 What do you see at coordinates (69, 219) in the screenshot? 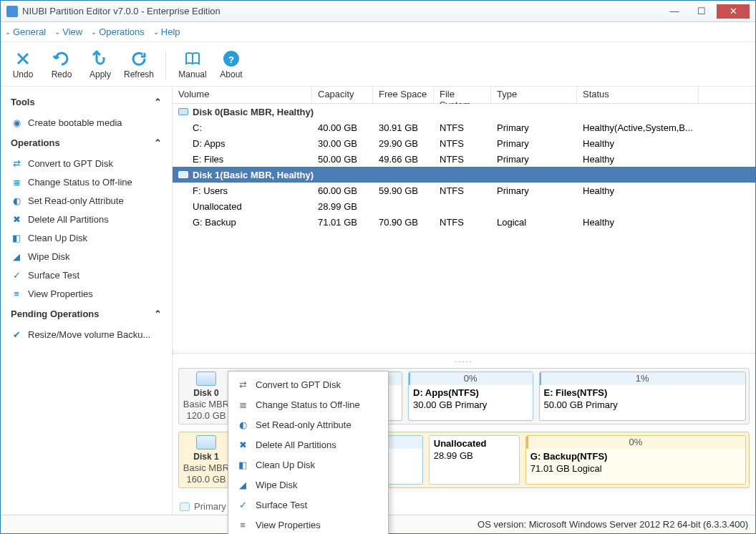
I see `sidebar-item-label: Delete All Partitions` at bounding box center [69, 219].